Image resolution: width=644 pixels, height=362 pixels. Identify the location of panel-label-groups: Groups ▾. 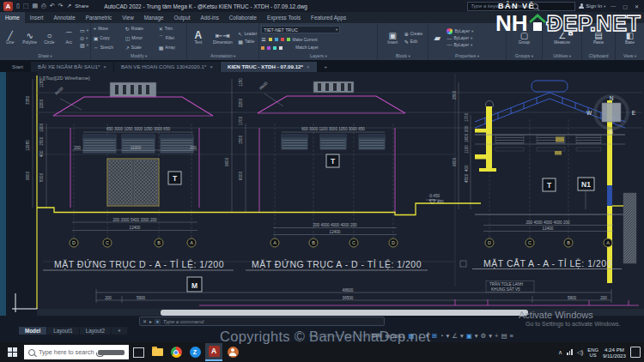
(524, 57).